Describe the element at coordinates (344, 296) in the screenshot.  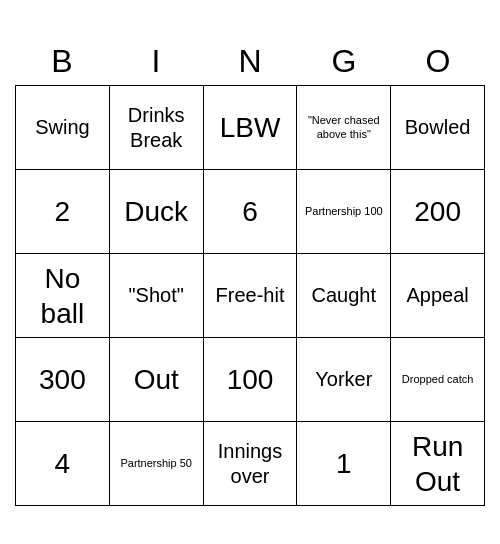
I see `bingo-cell-13: Caught` at that location.